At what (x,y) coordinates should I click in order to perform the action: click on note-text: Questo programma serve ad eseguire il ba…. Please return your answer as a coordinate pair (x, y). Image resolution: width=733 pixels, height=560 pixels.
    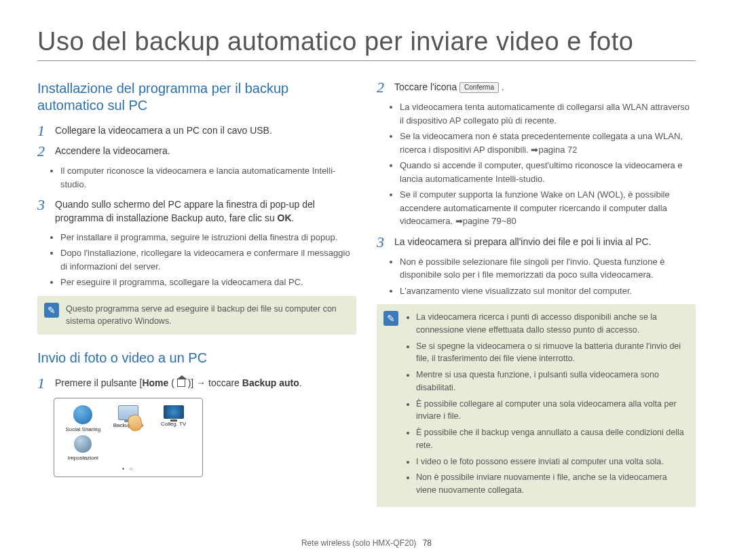
    Looking at the image, I should click on (207, 316).